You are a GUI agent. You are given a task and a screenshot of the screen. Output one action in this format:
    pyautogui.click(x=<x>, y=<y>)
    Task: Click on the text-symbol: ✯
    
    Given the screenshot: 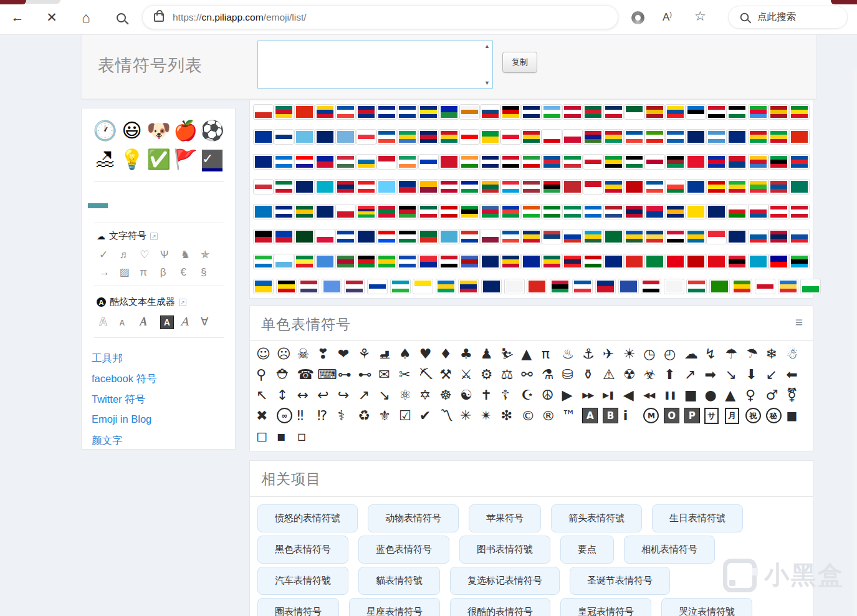 What is the action you would take?
    pyautogui.click(x=211, y=256)
    